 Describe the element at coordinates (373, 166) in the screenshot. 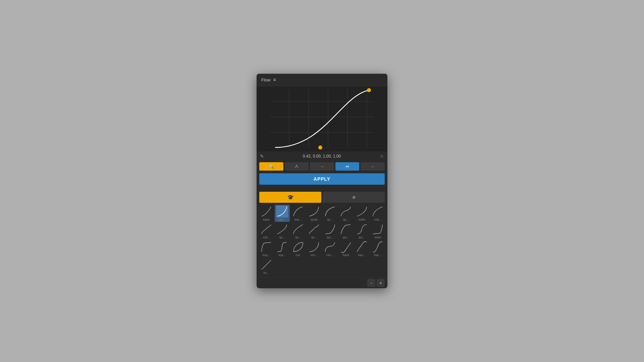

I see `left-arrow-mode-button: ←` at that location.